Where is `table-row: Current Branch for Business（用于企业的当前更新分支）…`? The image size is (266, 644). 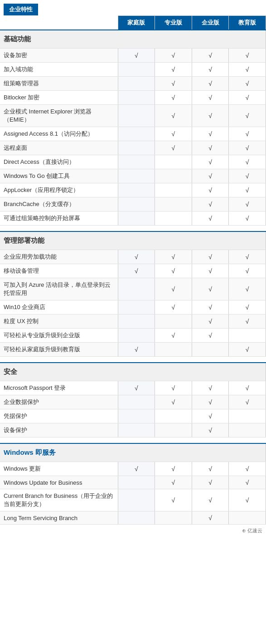 table-row: Current Branch for Business（用于企业的当前更新分支）… is located at coordinates (133, 500).